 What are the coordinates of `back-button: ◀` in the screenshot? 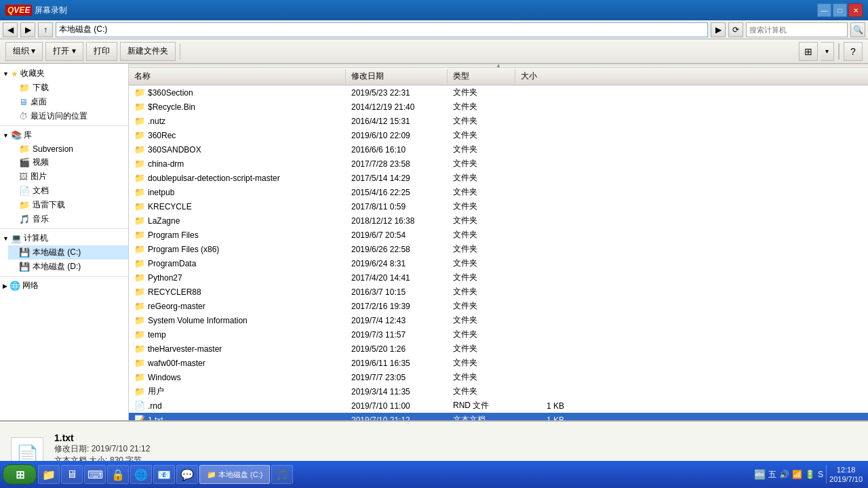 It's located at (10, 30).